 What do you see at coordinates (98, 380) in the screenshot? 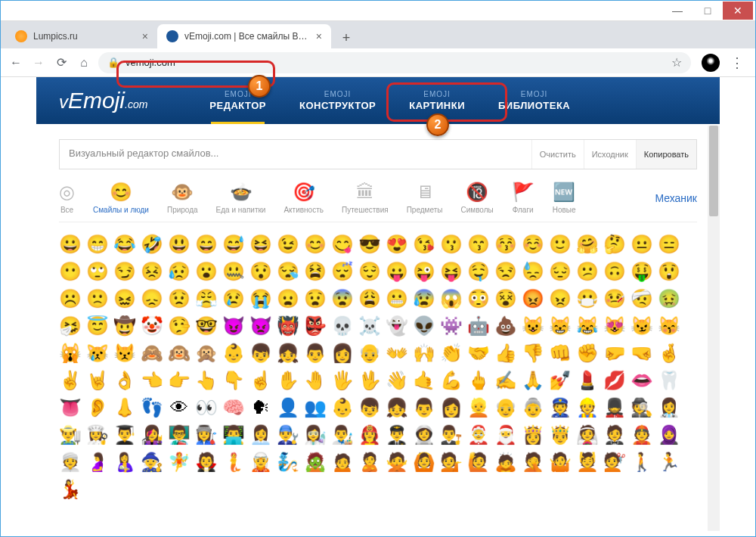
I see `emoji-cell: 🤘` at bounding box center [98, 380].